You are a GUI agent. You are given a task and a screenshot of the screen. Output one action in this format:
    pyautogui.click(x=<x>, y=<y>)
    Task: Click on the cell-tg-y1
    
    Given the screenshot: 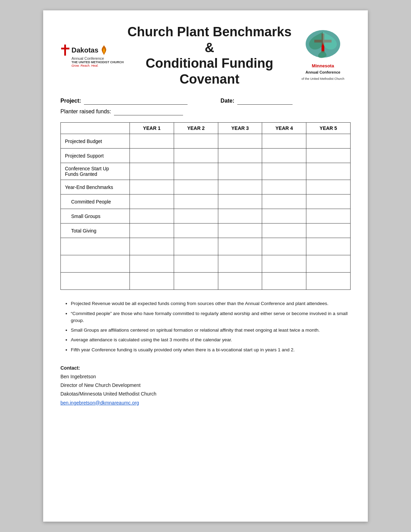 What is the action you would take?
    pyautogui.click(x=152, y=231)
    